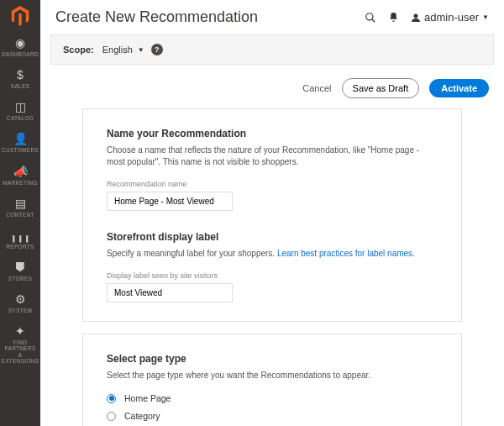 The height and width of the screenshot is (426, 504). Describe the element at coordinates (272, 237) in the screenshot. I see `display-section-title: Storefront display label` at that location.